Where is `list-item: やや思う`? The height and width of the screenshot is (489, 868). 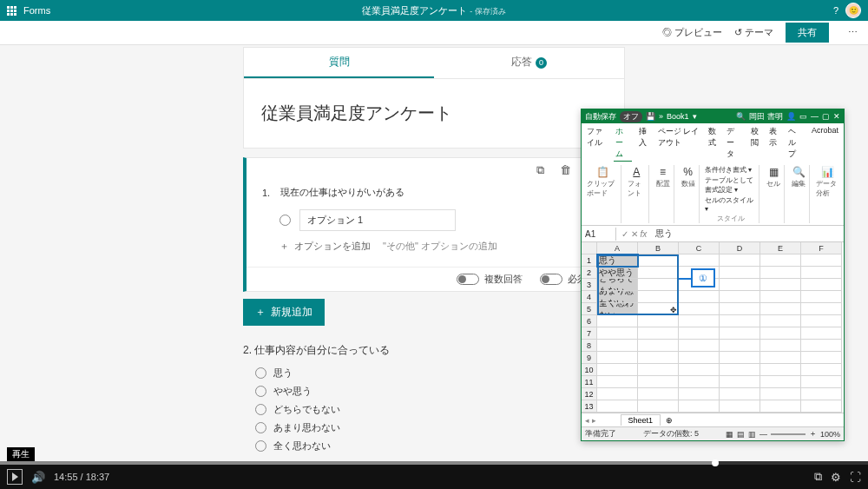 list-item: やや思う is located at coordinates (440, 391).